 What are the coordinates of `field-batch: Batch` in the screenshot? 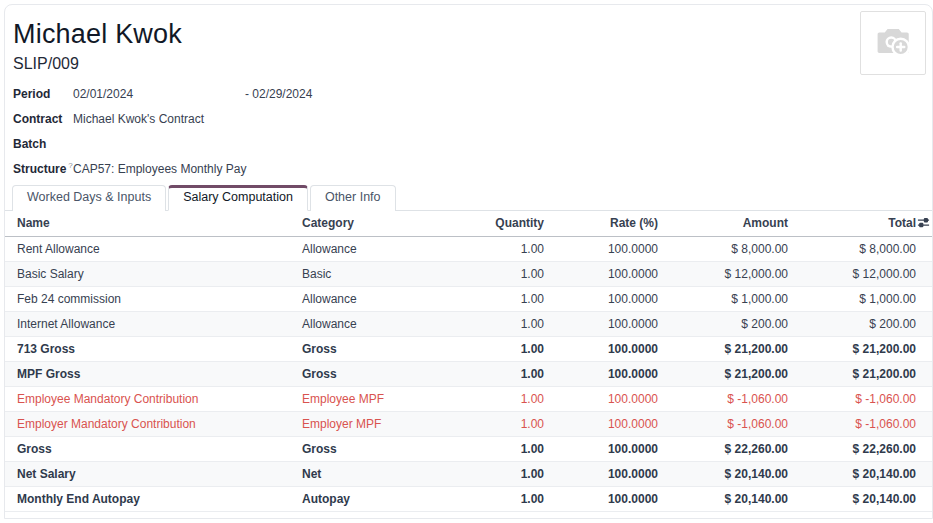 It's located at (468, 144).